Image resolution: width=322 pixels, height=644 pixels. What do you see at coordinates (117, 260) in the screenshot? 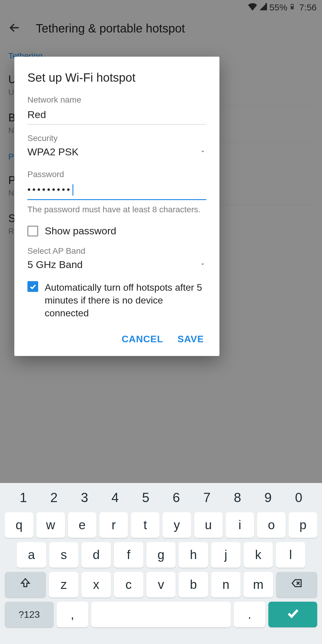
I see `ap-band-field: Select AP Band 5 GHz Band` at bounding box center [117, 260].